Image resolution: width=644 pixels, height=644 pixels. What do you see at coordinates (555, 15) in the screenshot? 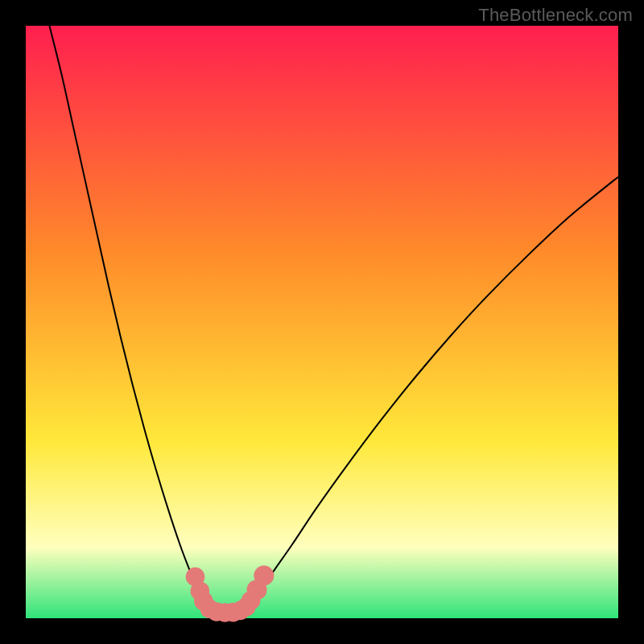
I see `watermark-text: TheBottleneck.com` at bounding box center [555, 15].